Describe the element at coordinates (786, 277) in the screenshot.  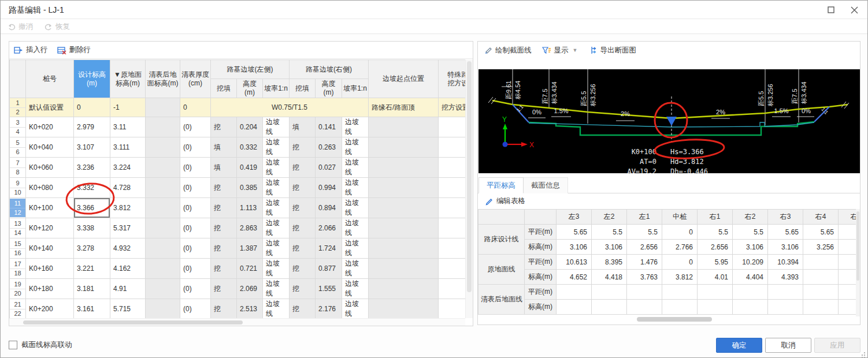
I see `value-cell: 4.393` at that location.